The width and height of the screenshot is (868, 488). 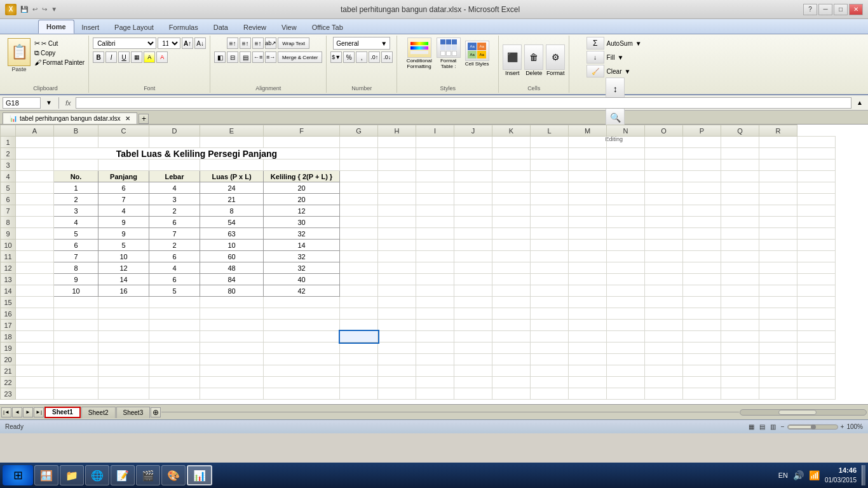 I want to click on cell-extra-r10-c3, so click(x=473, y=245).